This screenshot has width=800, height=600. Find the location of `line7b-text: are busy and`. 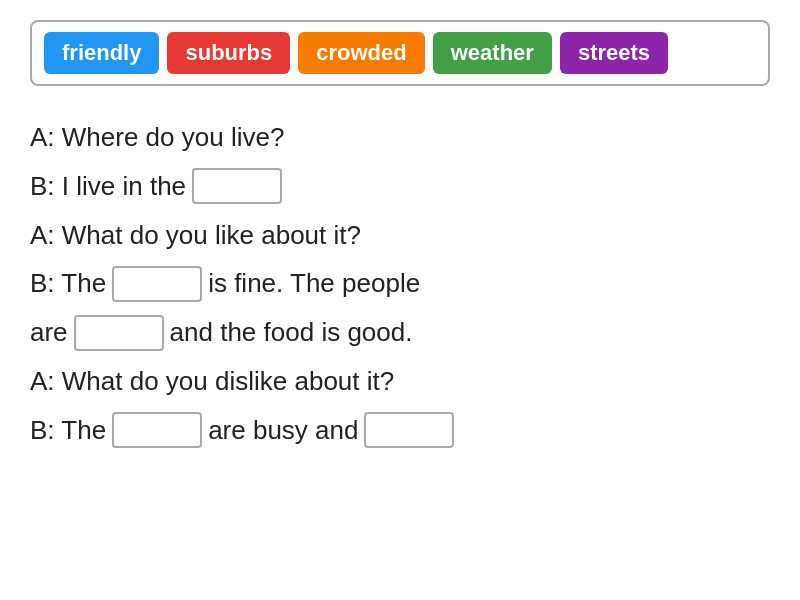

line7b-text: are busy and is located at coordinates (283, 430).